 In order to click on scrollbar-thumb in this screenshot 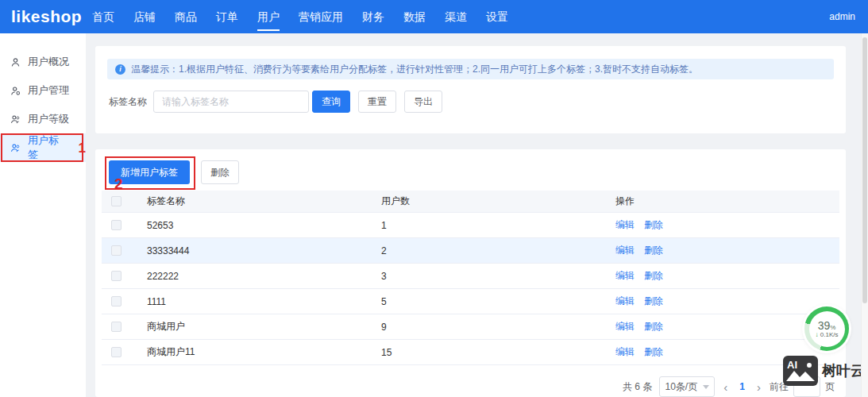, I will do `click(865, 170)`.